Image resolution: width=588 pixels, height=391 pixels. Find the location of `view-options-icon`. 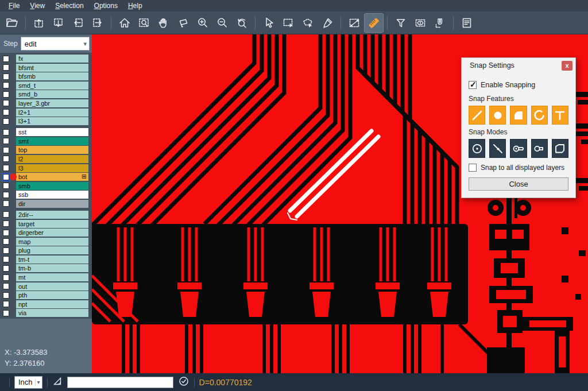

view-options-icon is located at coordinates (420, 23).